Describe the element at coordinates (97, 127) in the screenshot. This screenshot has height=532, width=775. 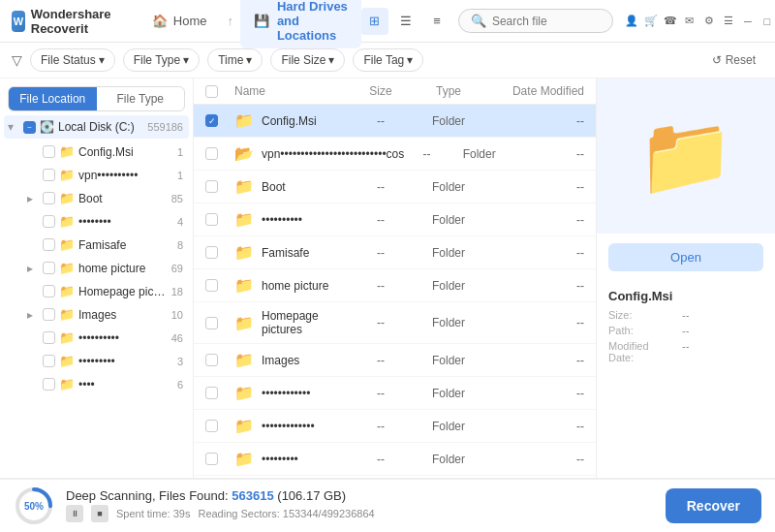
I see `disk-item-c: ▾ − 💽 Local Disk (C:) 559186` at that location.